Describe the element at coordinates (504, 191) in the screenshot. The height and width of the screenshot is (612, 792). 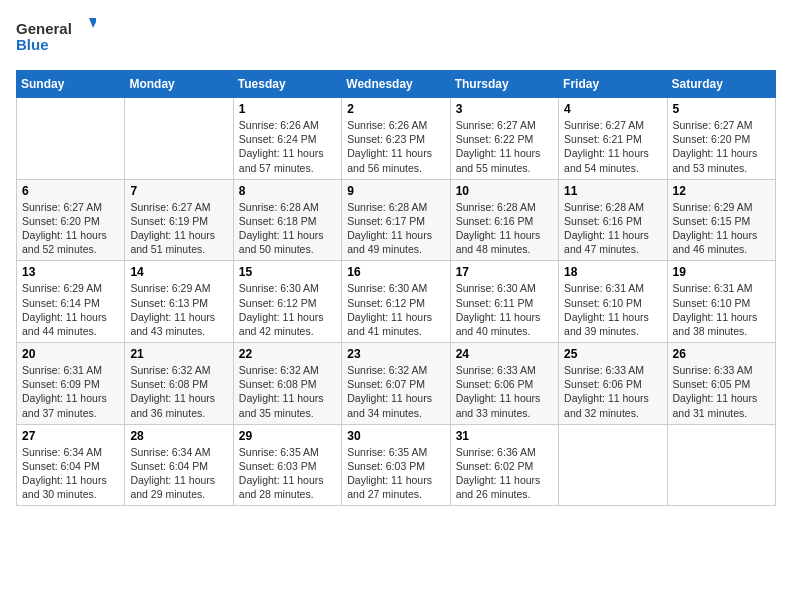
I see `day-number: 10` at that location.